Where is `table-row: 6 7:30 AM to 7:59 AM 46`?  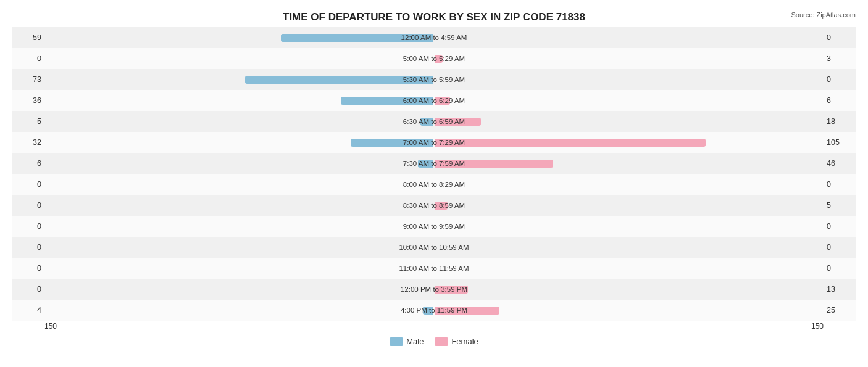
table-row: 6 7:30 AM to 7:59 AM 46 is located at coordinates (434, 163).